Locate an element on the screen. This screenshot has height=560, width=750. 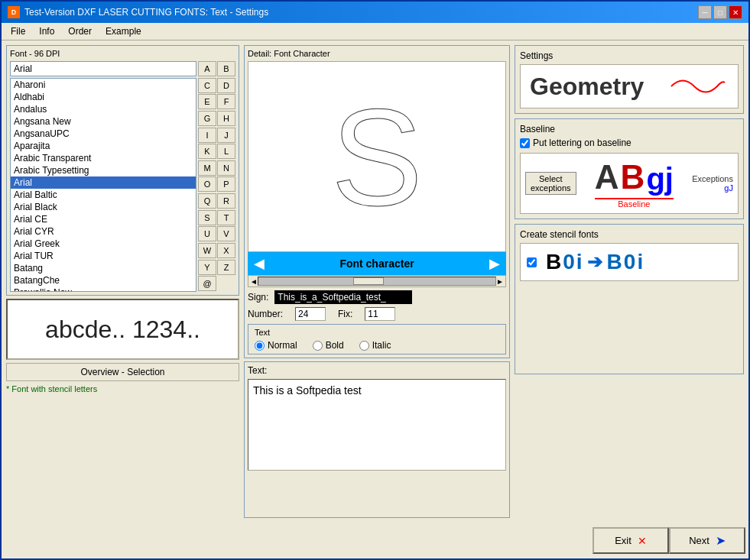
settings-group: Settings Geometry is located at coordinates (629, 79).